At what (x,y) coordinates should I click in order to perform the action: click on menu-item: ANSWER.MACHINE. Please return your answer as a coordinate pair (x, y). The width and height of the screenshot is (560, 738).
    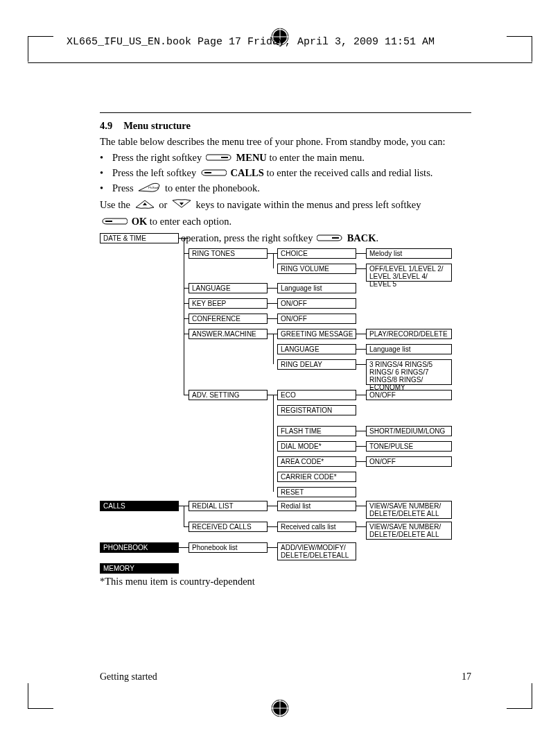
    Looking at the image, I should click on (228, 334).